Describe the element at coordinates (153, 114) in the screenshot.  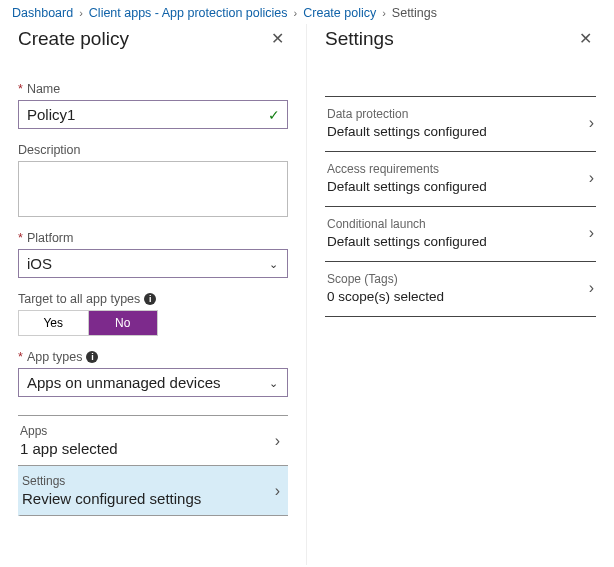
I see `name-input` at that location.